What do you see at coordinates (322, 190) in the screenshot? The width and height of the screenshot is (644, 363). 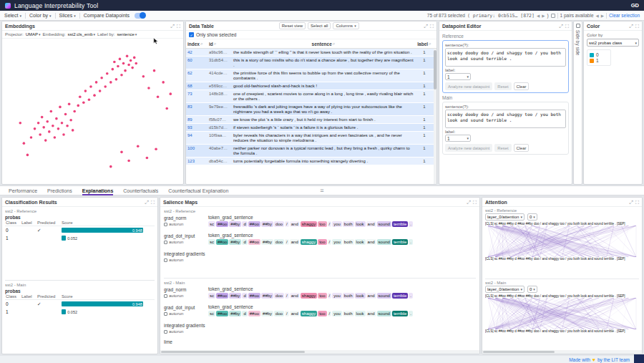 I see `drag-handle-icon: ≡` at bounding box center [322, 190].